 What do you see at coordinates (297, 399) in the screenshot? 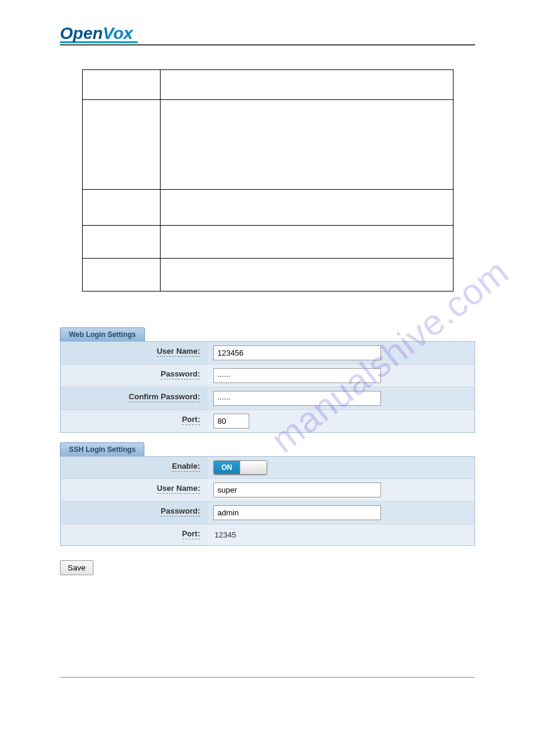
I see `web-confirm-input` at bounding box center [297, 399].